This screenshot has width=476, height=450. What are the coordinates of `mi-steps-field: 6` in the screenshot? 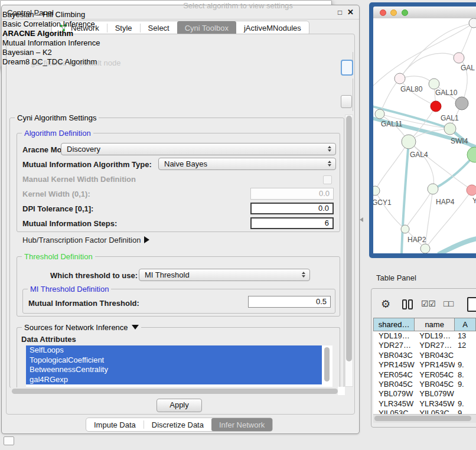 It's located at (292, 223).